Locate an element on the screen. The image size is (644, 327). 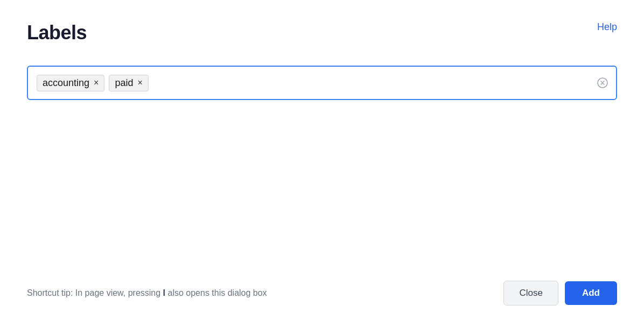
shortcut-tip-suffix: also opens this dialog box is located at coordinates (216, 293).